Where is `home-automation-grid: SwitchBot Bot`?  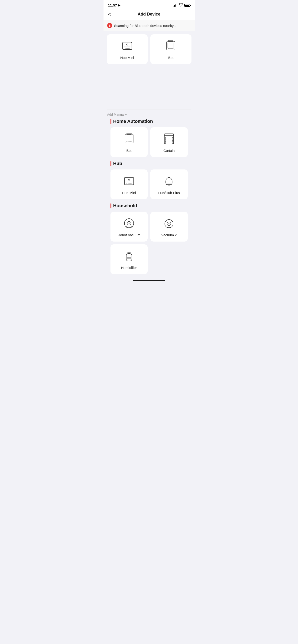
home-automation-grid: SwitchBot Bot is located at coordinates (149, 142).